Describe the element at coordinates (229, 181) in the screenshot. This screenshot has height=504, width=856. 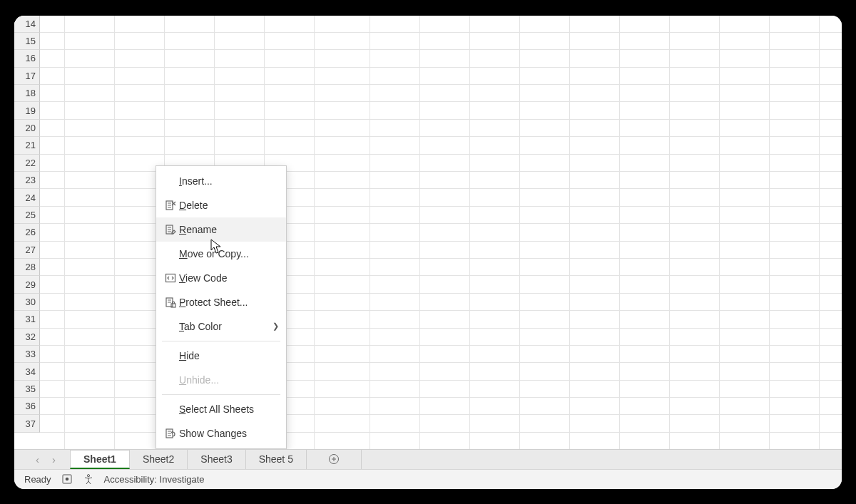
I see `menu-item-label: Insert...` at that location.